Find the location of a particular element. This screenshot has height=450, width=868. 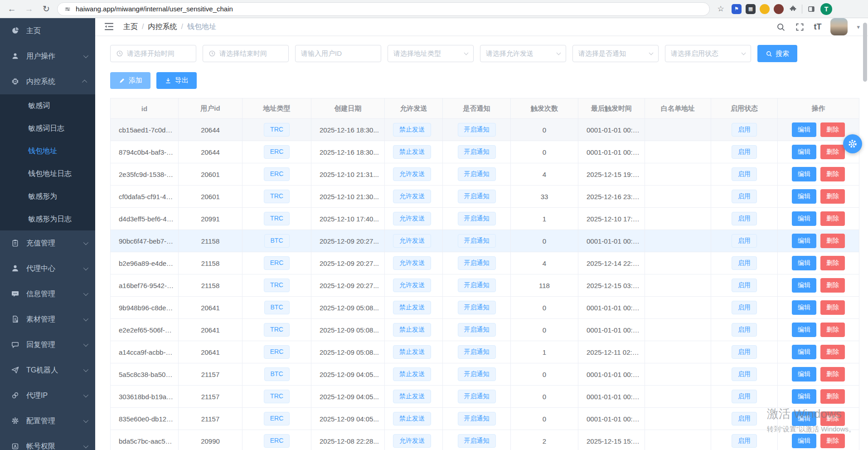

search-button: 搜索 is located at coordinates (777, 54).